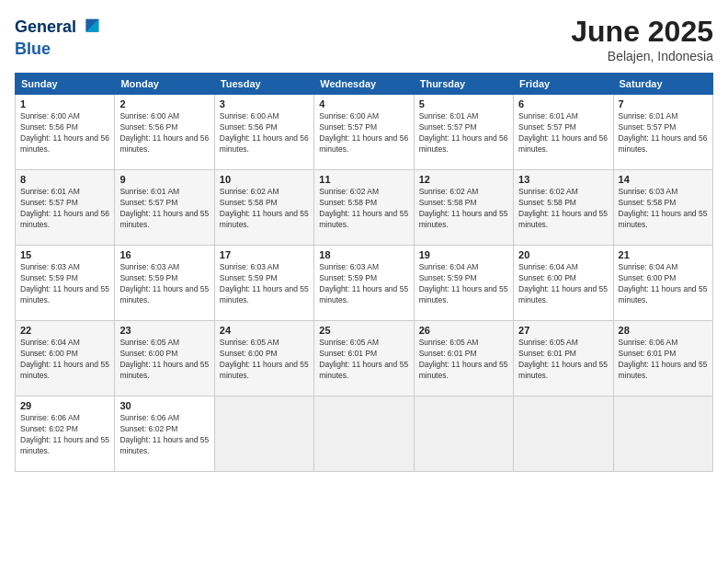 Image resolution: width=728 pixels, height=563 pixels. I want to click on day-number: 2, so click(164, 104).